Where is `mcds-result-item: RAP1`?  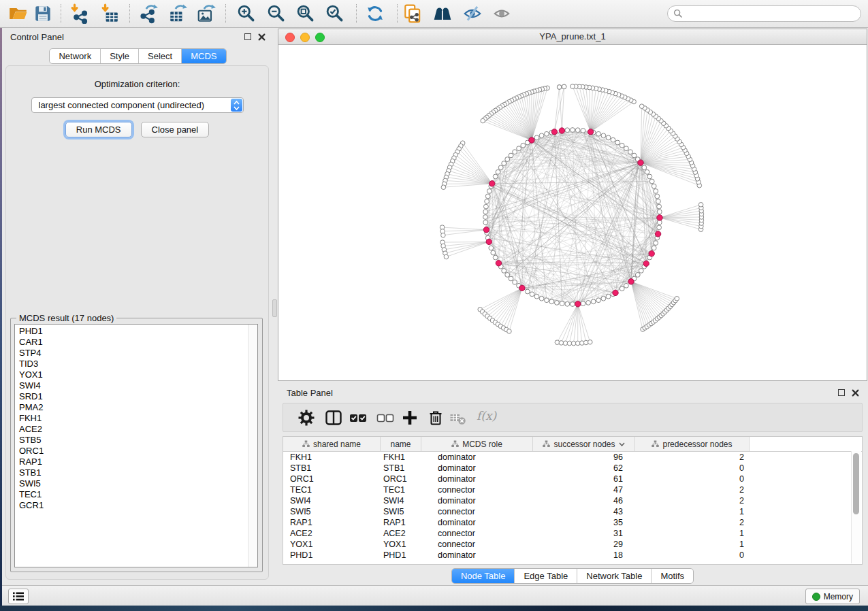 mcds-result-item: RAP1 is located at coordinates (138, 462).